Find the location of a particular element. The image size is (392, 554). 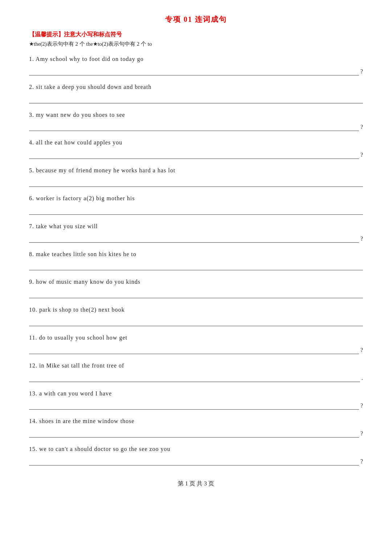

question-words: 1. Amy school why to foot did on today g… is located at coordinates (196, 59).